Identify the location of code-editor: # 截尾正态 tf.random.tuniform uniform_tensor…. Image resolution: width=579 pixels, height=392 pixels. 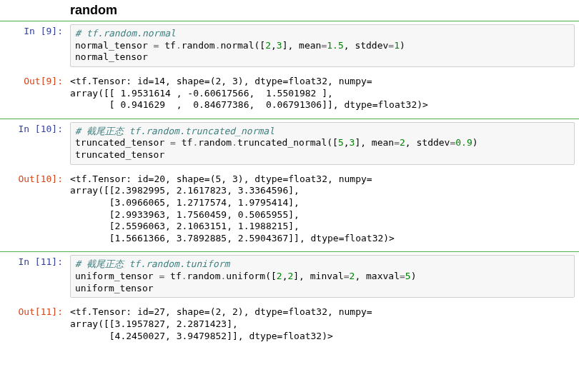
(322, 276).